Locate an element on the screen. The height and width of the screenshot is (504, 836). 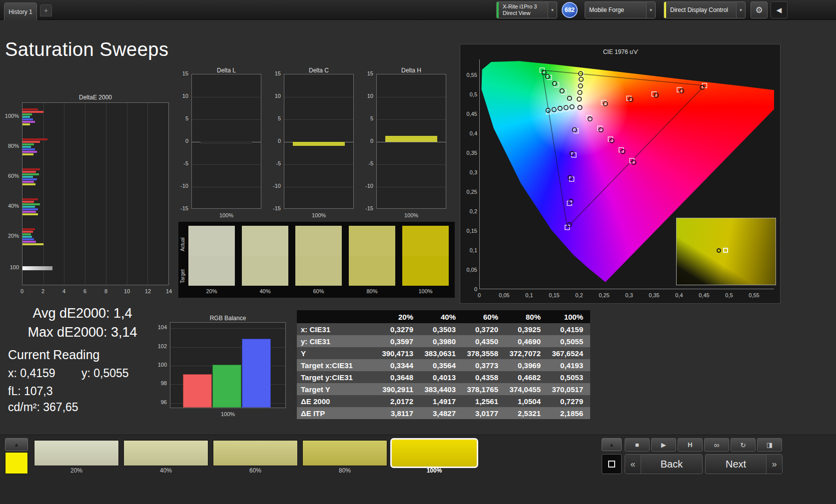
source-dropdown: Mobile Forge ▼ is located at coordinates (620, 10).